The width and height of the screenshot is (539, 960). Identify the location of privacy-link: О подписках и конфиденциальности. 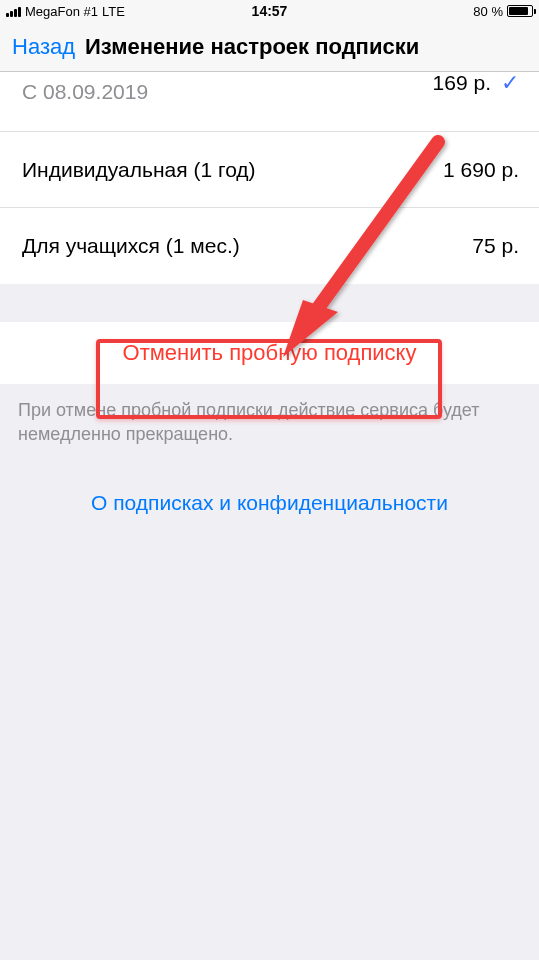
(270, 502).